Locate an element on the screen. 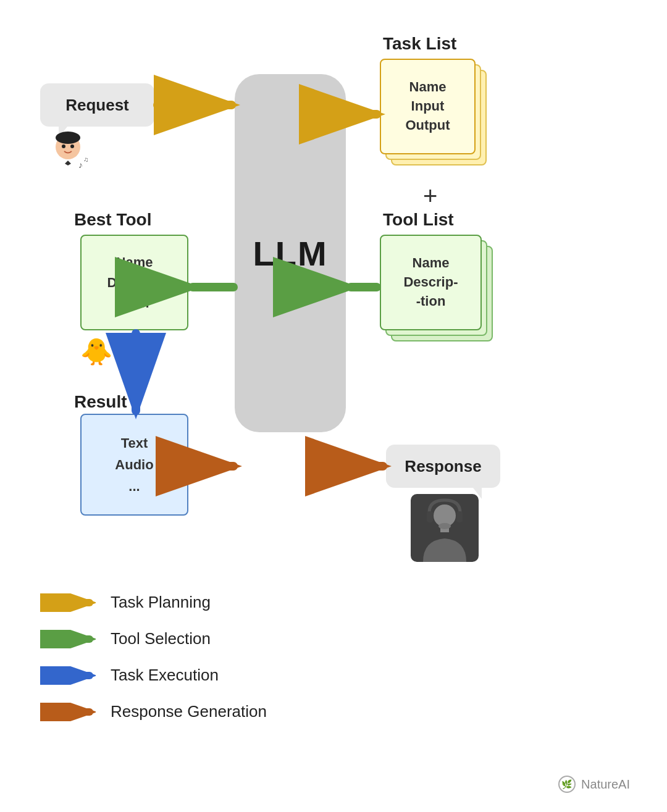 This screenshot has width=667, height=812. task-planning-arrow is located at coordinates (68, 603).